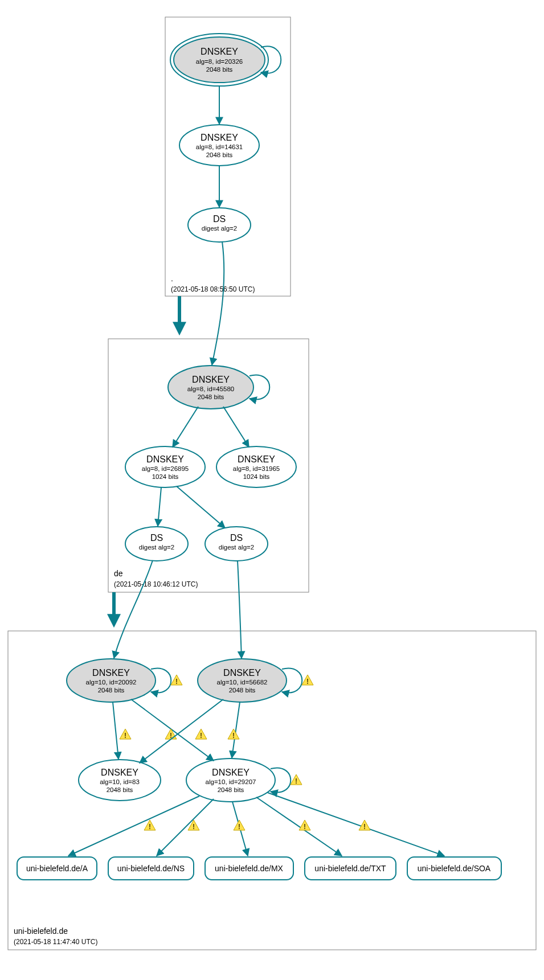  Describe the element at coordinates (172, 278) in the screenshot. I see `zone-root-name: .` at that location.